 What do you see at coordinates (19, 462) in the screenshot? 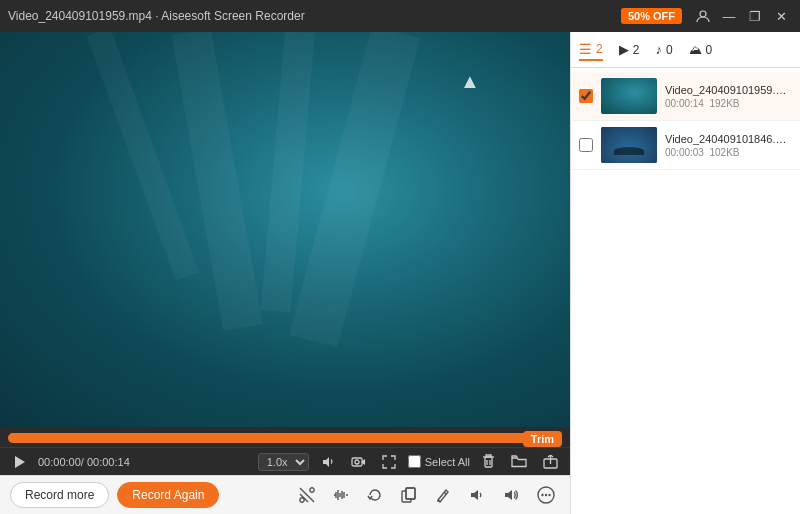
I see `play-button` at bounding box center [19, 462].